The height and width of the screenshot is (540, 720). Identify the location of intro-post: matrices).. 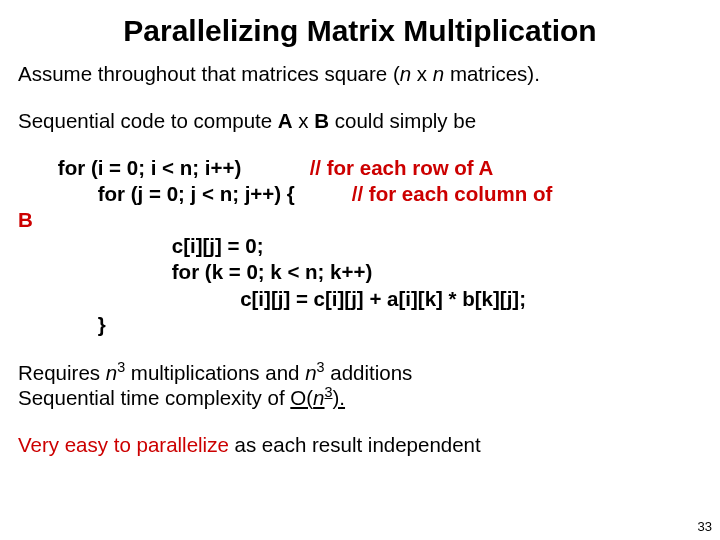
(492, 74).